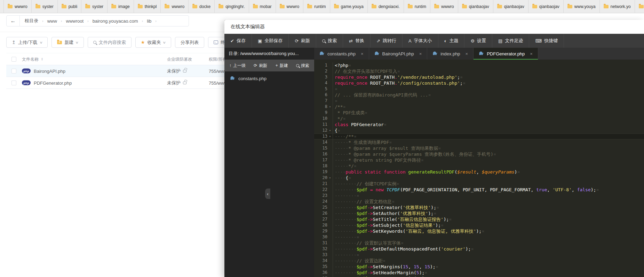 The width and height of the screenshot is (644, 277). I want to click on line-number: 22, so click(321, 190).